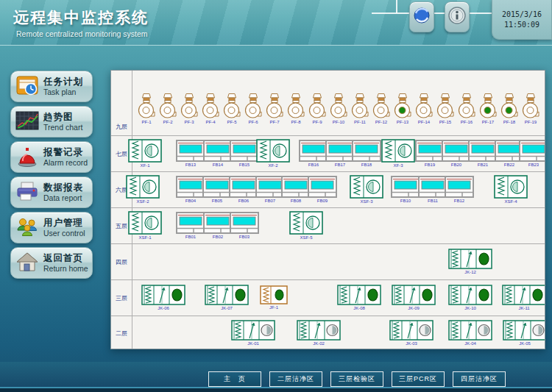  I want to click on device-JK-04: JK-04, so click(470, 333).